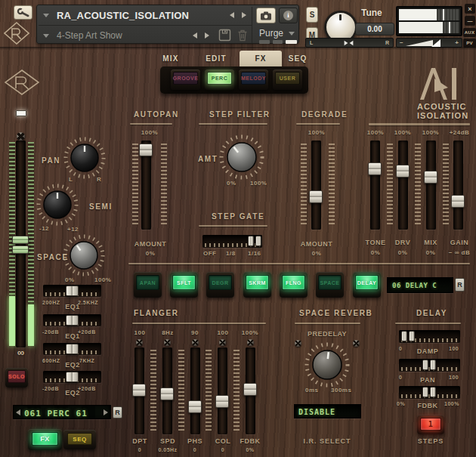 The width and height of the screenshot is (476, 457). I want to click on preset-reset-button: R, so click(118, 412).